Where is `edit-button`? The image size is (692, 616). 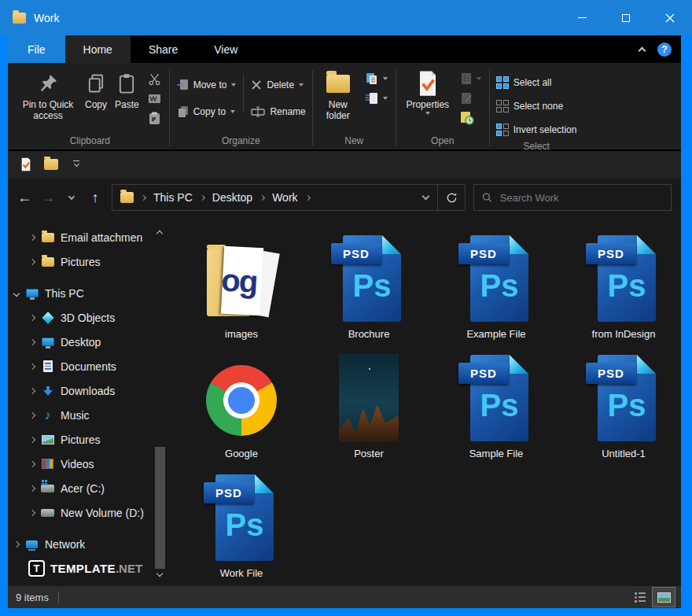
edit-button is located at coordinates (467, 98).